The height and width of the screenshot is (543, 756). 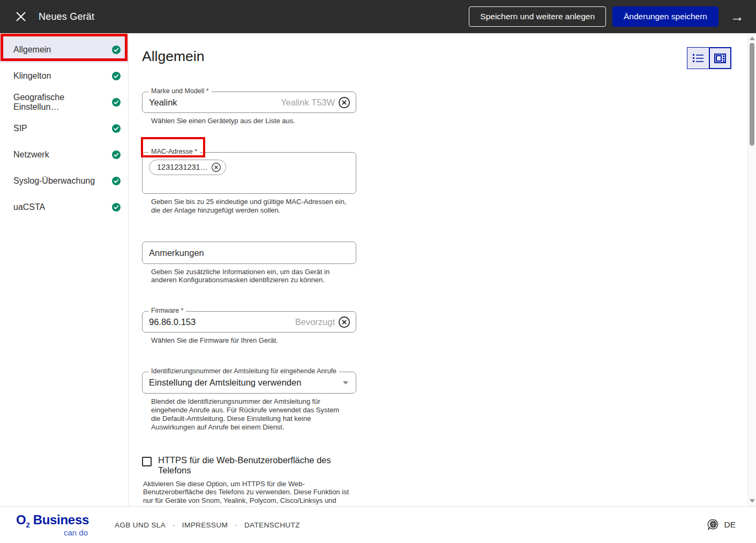 I want to click on mac-address-field: MAC-Adresse * 1231231231…, so click(x=249, y=173).